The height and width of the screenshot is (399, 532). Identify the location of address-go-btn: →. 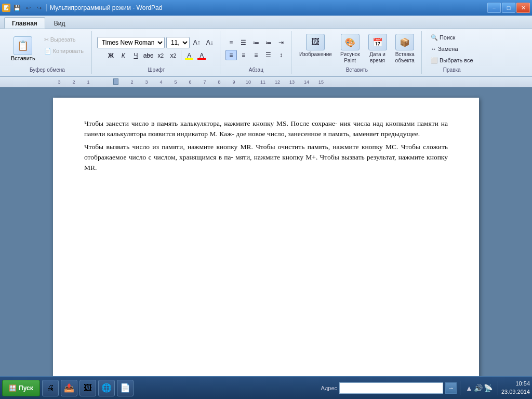
(451, 388).